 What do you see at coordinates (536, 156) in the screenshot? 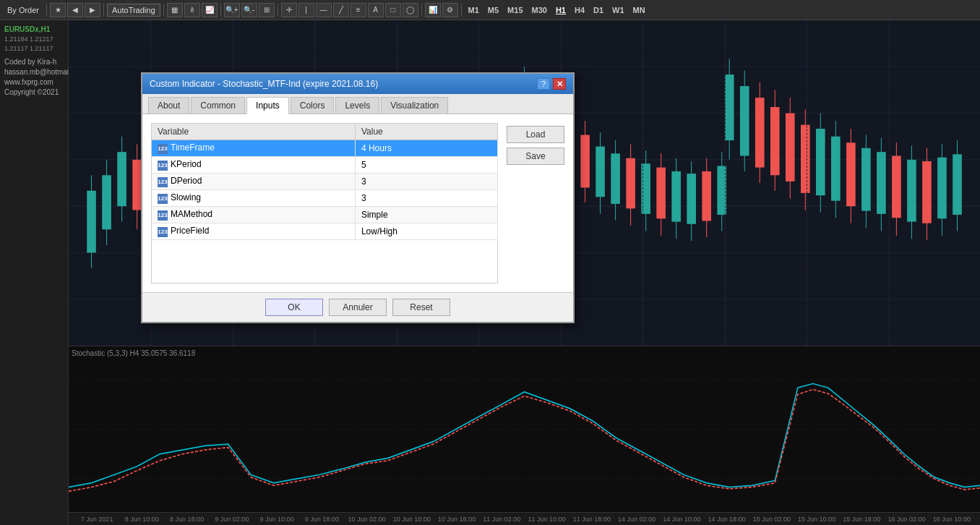
I see `save-button: Save` at bounding box center [536, 156].